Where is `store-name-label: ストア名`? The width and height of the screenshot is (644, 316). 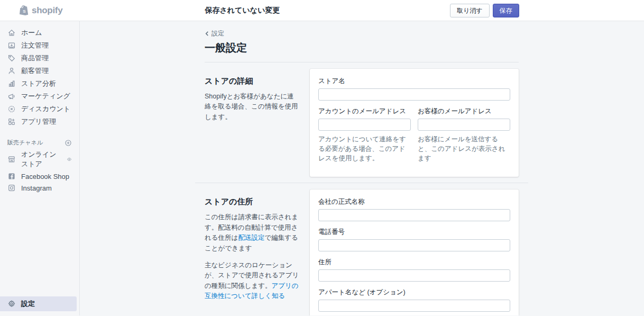 store-name-label: ストア名 is located at coordinates (415, 82).